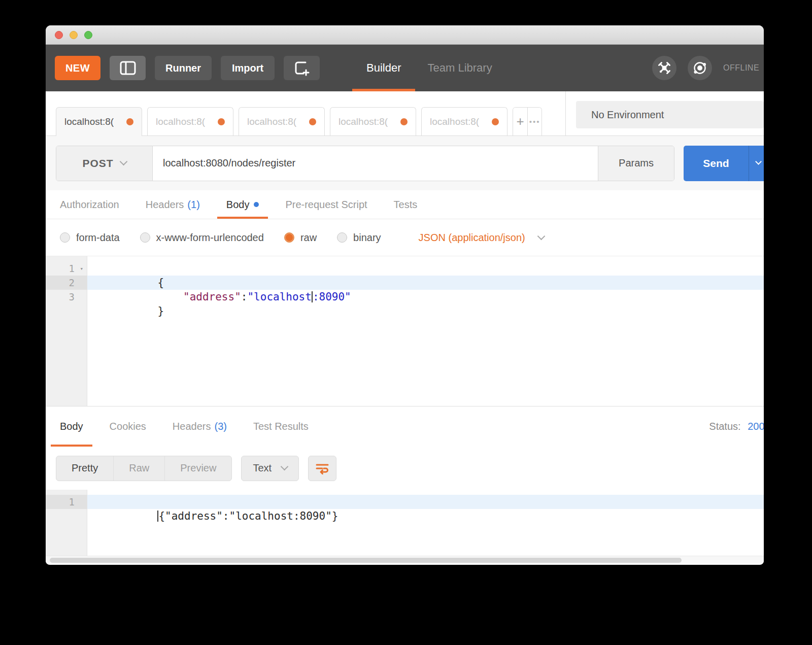  I want to click on tab-tests: Tests, so click(406, 205).